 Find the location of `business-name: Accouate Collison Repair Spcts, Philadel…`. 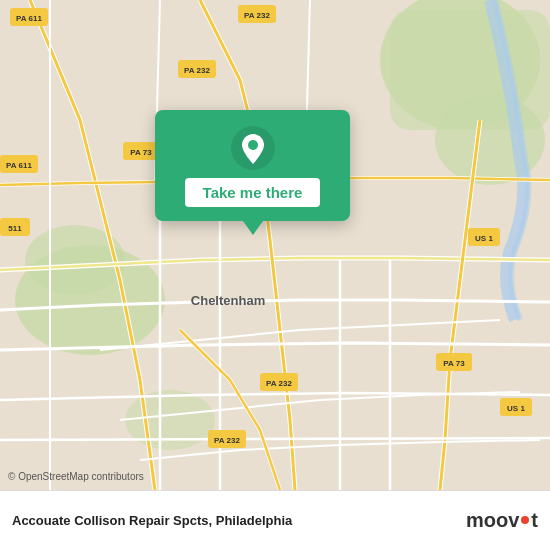

business-name: Accouate Collison Repair Spcts, Philadel… is located at coordinates (152, 520).